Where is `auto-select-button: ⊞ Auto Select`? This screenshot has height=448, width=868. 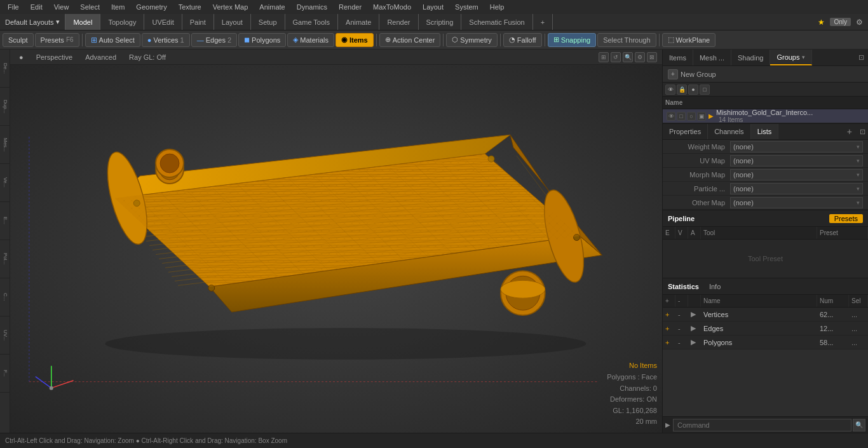 auto-select-button: ⊞ Auto Select is located at coordinates (113, 40).